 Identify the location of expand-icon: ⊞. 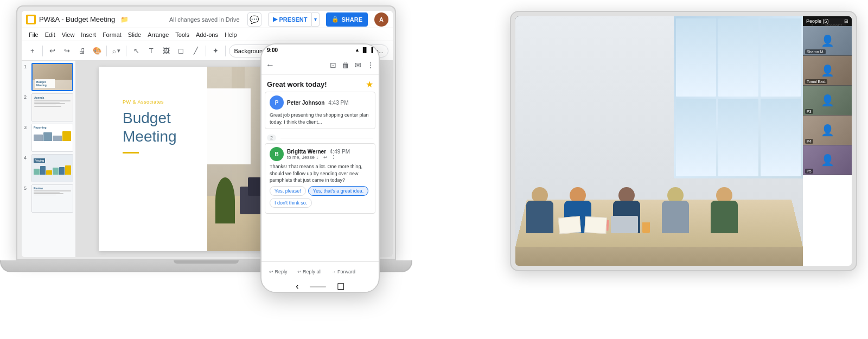
(846, 21).